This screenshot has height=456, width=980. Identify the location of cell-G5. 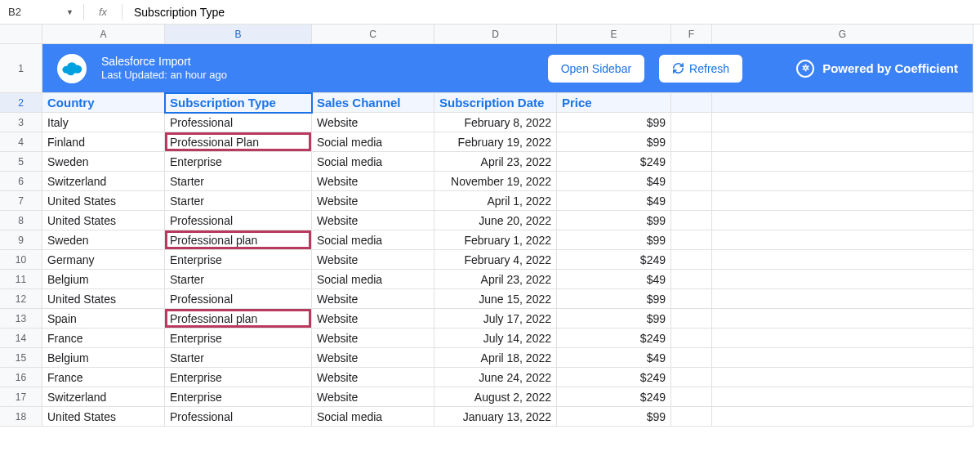
(843, 162).